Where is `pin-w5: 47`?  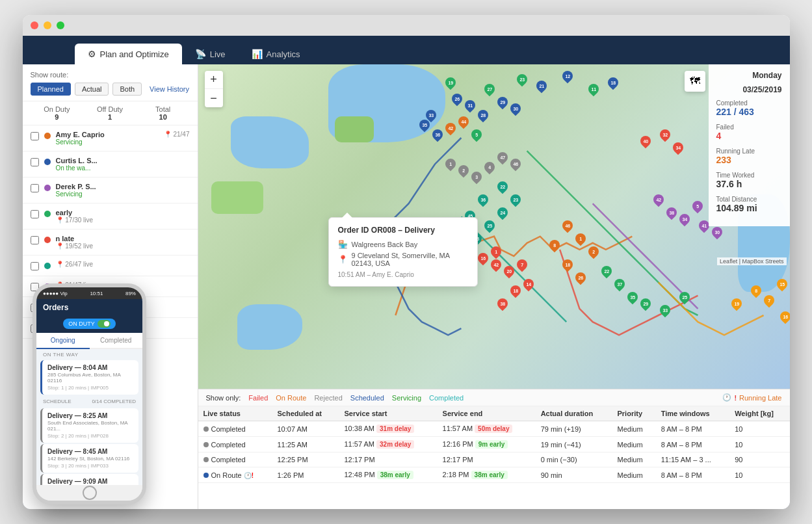 pin-w5: 47 is located at coordinates (503, 157).